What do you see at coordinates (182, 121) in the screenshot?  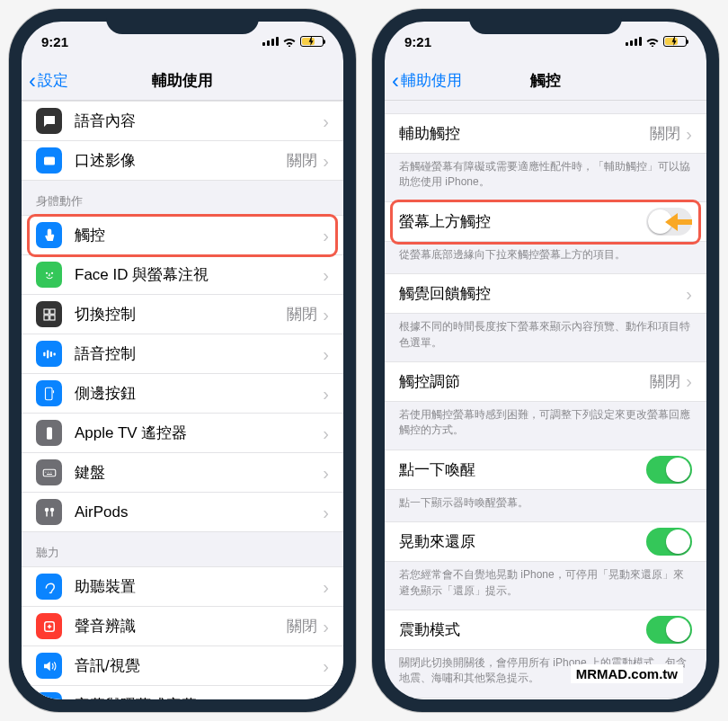 I see `row-spoken-content: 語音內容 ›` at bounding box center [182, 121].